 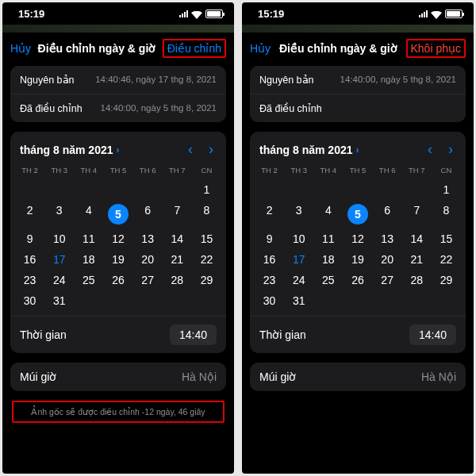 I want to click on restore-button: Khôi phục, so click(x=436, y=48).